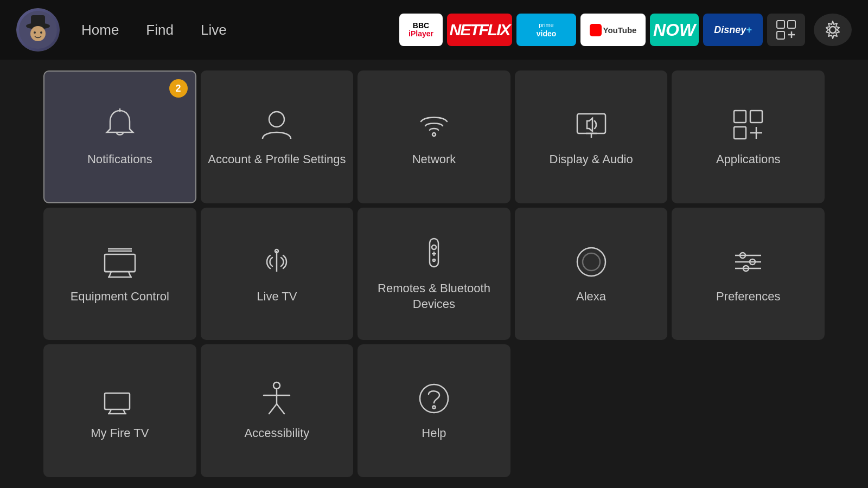  I want to click on tile-account: Account & Profile Settings, so click(277, 137).